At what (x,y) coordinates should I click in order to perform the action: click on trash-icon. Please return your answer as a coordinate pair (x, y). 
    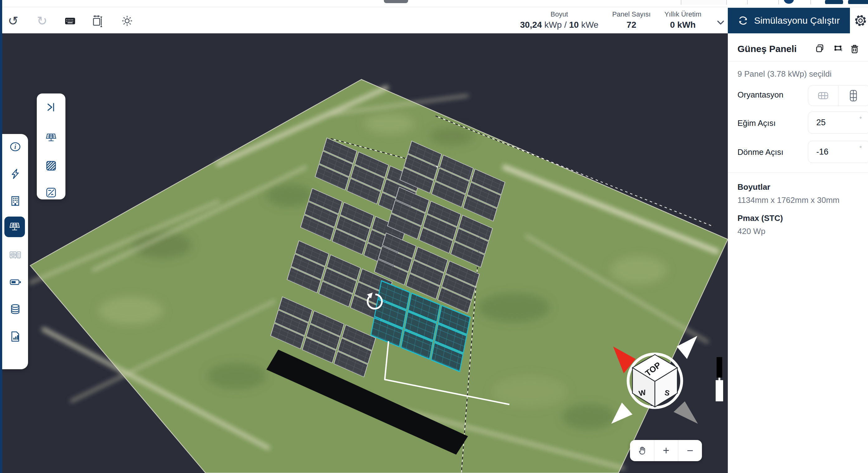
    Looking at the image, I should click on (855, 49).